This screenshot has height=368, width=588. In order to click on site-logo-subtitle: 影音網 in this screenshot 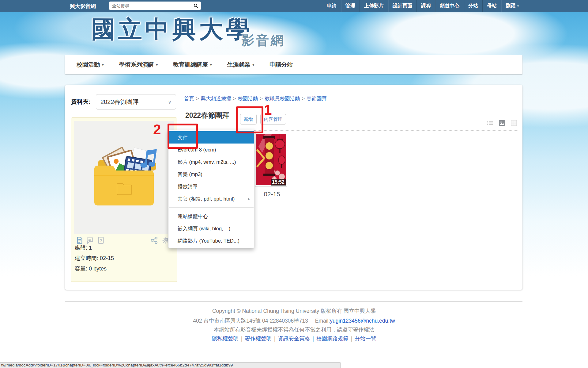, I will do `click(263, 40)`.